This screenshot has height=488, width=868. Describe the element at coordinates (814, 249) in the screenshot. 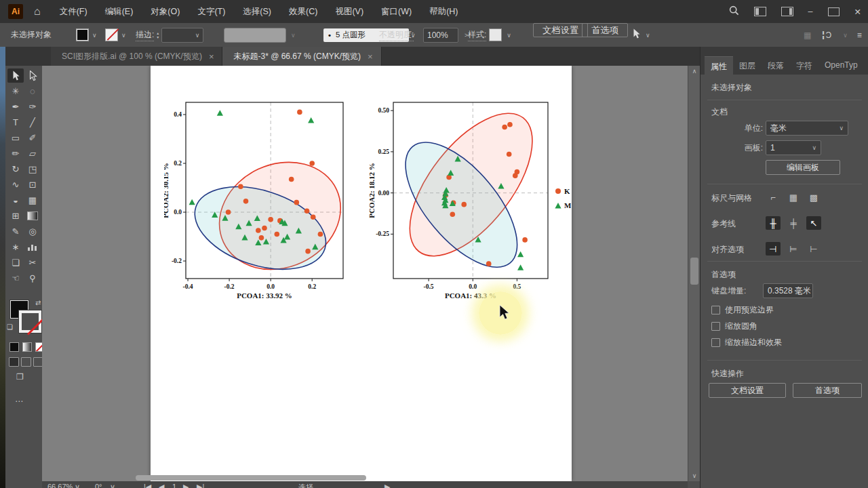

I see `snap-glyph-icon: ⊢` at that location.